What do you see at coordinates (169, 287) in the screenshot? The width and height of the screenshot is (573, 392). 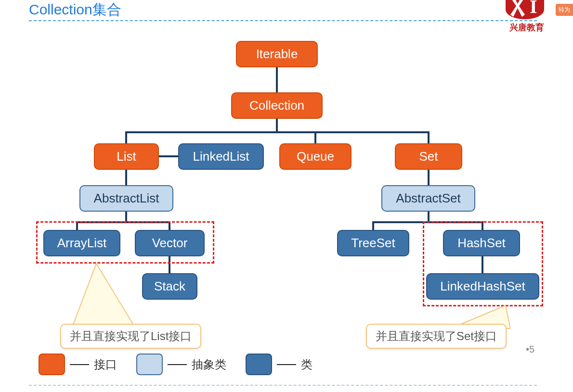 I see `node-stack: Stack` at bounding box center [169, 287].